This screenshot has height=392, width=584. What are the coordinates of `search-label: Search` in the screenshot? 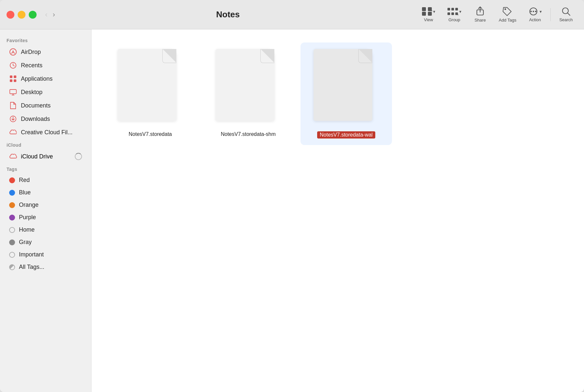 It's located at (566, 20).